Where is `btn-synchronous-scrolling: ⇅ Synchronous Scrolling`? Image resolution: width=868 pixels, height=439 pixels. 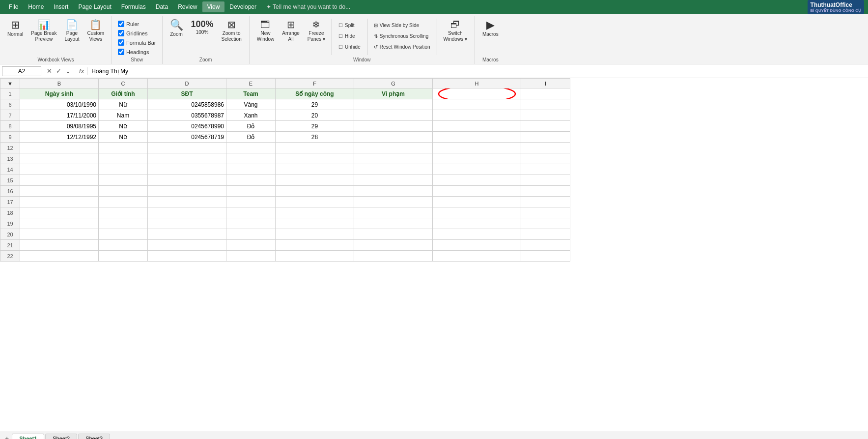
btn-synchronous-scrolling: ⇅ Synchronous Scrolling is located at coordinates (402, 36).